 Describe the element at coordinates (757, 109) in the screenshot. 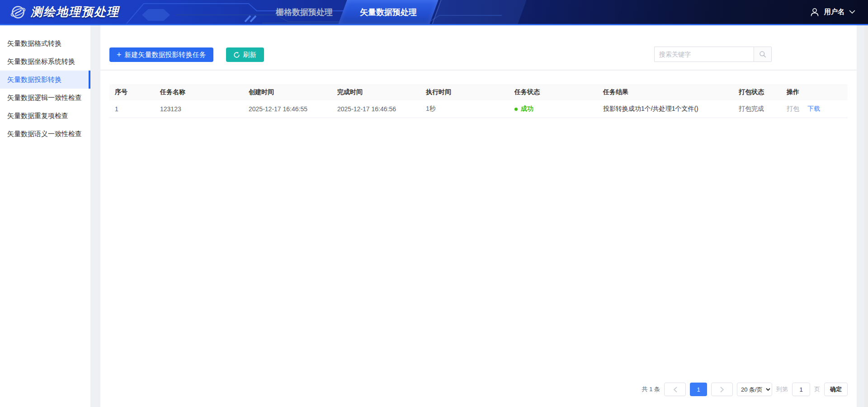

I see `cell-package-status: 打包完成` at that location.